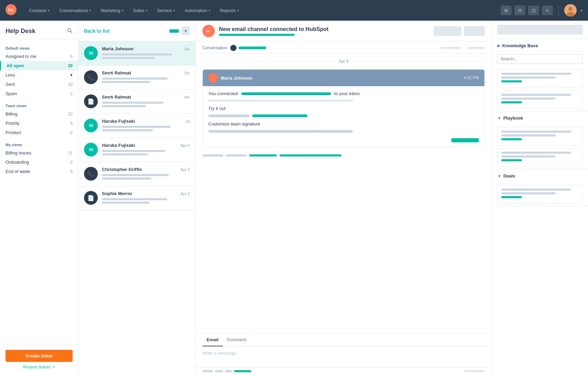 The height and width of the screenshot is (375, 588). I want to click on nav-item-automation: Automation ▾, so click(198, 10).